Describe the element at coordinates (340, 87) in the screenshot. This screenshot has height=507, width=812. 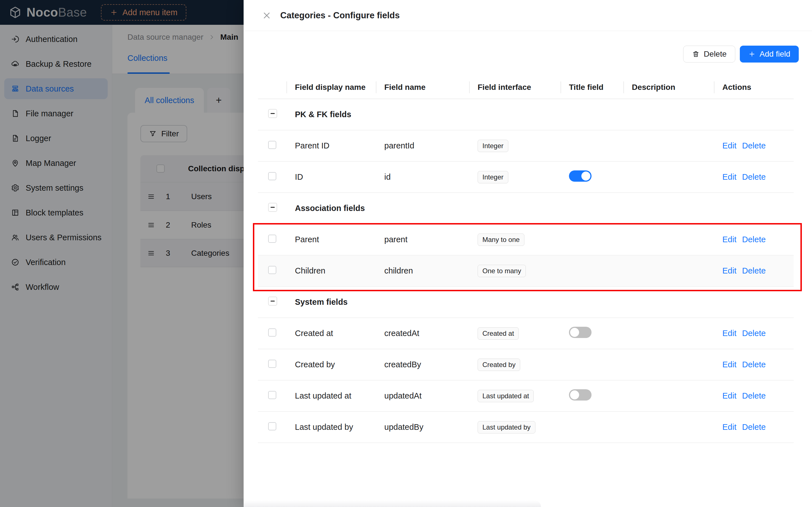
I see `column-field-display-name: Field display name` at that location.